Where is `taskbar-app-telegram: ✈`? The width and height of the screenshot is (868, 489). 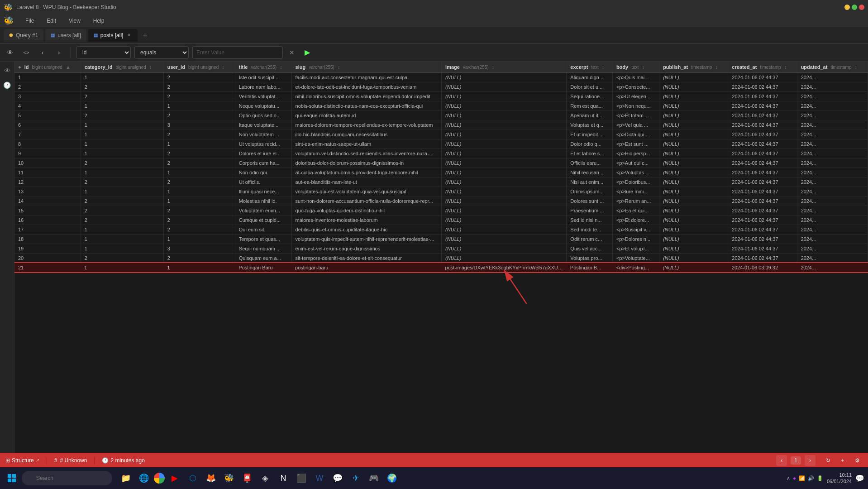 taskbar-app-telegram: ✈ is located at coordinates (356, 478).